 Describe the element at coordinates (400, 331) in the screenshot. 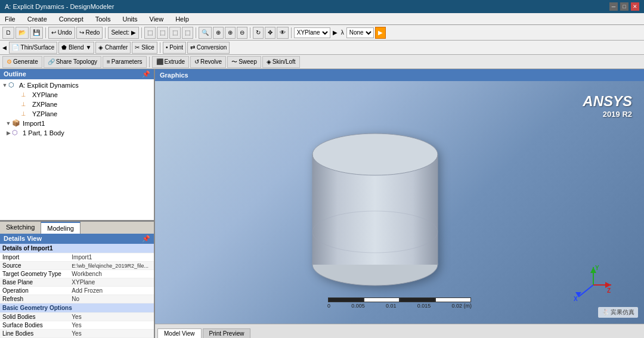

I see `bottom-tabs: Model View Print Preview` at that location.